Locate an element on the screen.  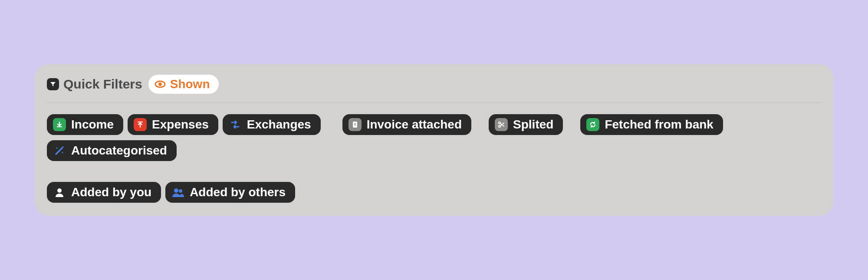
chip-label: Exchanges is located at coordinates (279, 125).